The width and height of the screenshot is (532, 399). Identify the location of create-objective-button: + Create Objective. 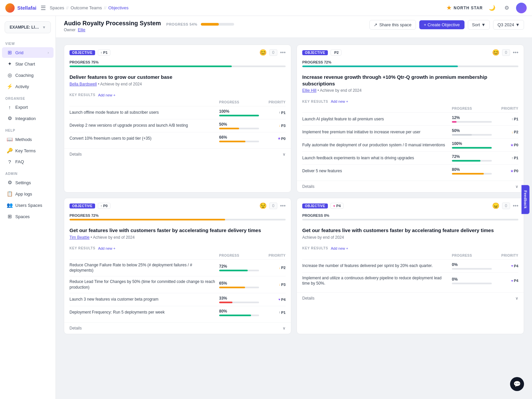
(442, 25).